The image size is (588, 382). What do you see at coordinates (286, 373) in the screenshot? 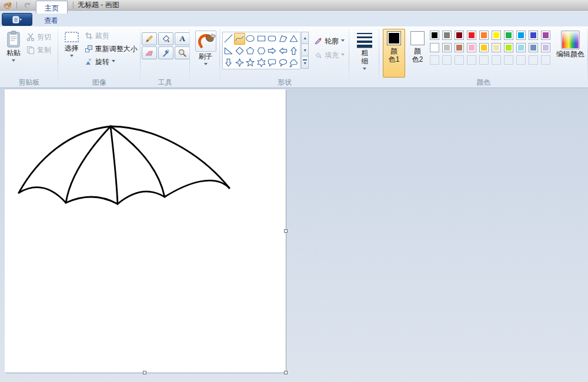
I see `canvas-resize-handle-corner` at bounding box center [286, 373].